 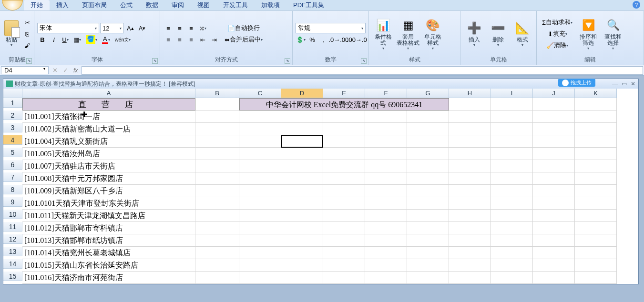 What do you see at coordinates (217, 117) in the screenshot?
I see `cell-B2` at bounding box center [217, 117].